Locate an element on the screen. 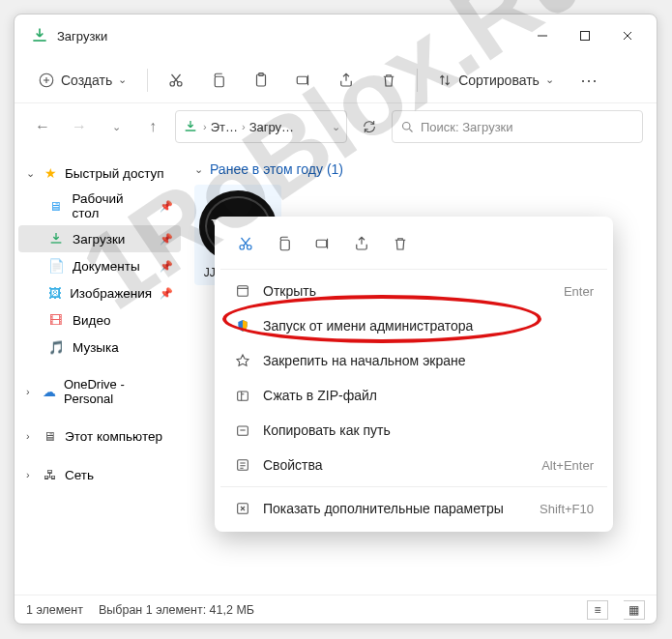 The height and width of the screenshot is (639, 672). address-bar: › Эт… › Загру… ⌄ is located at coordinates (261, 127).